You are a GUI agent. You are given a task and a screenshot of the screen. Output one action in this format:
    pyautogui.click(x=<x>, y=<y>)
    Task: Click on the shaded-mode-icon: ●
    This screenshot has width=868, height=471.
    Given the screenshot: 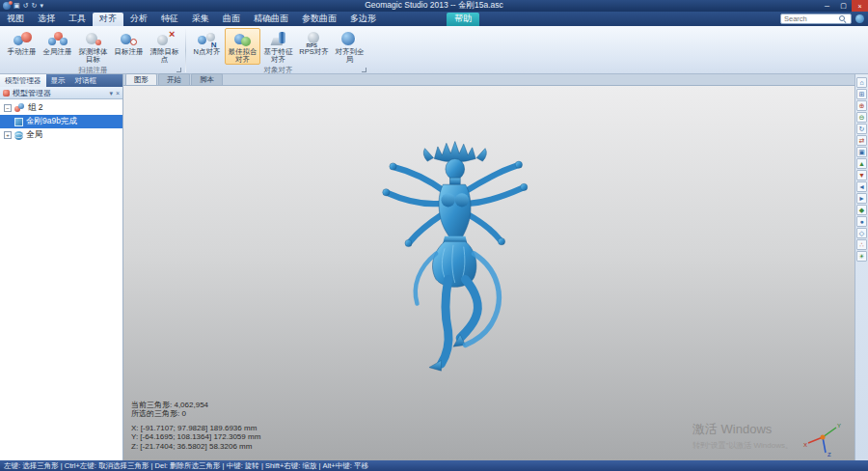 What is the action you would take?
    pyautogui.click(x=862, y=222)
    